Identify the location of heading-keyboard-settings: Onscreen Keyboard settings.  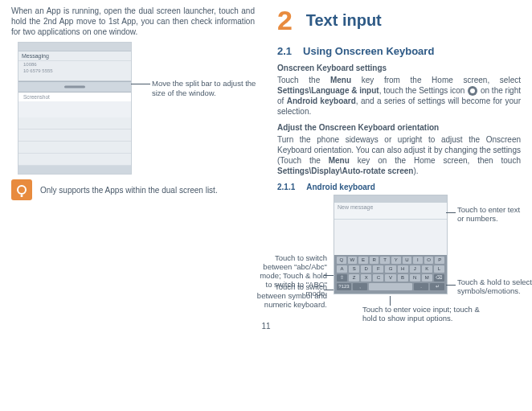
(399, 68).